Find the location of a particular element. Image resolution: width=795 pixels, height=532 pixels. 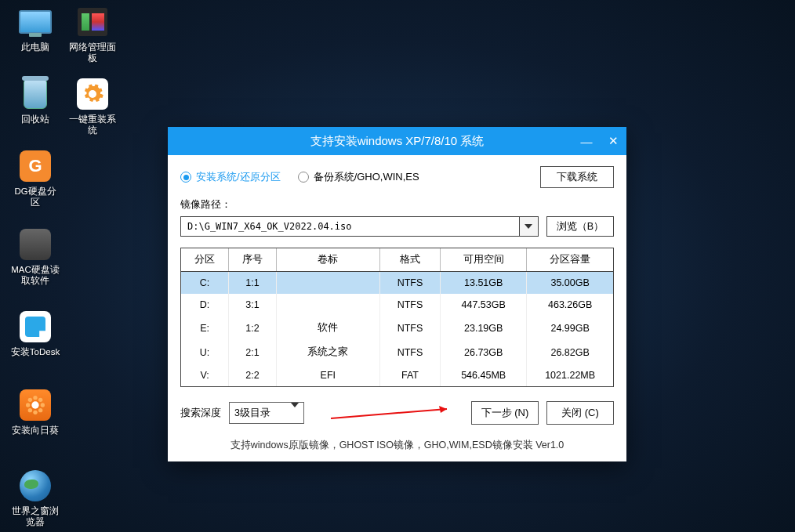

desktop-icon-browser: 世界之窗浏览器 is located at coordinates (35, 498).